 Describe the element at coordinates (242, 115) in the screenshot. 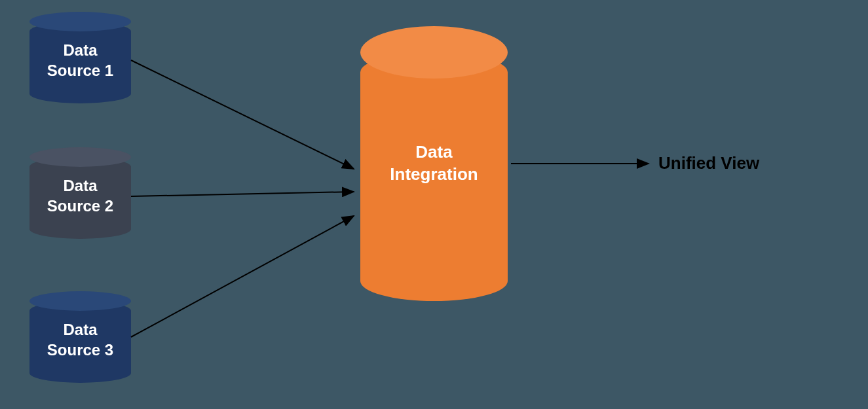

I see `arrow-source1-to-integration` at that location.